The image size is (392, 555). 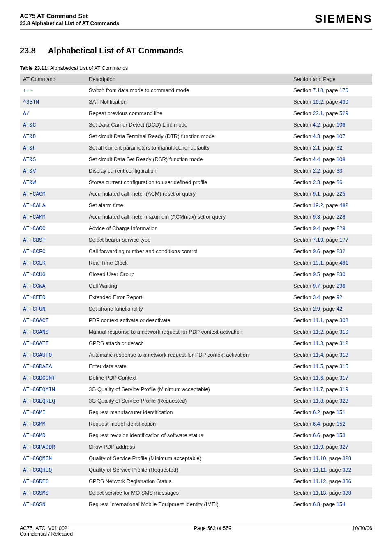 What do you see at coordinates (316, 309) in the screenshot?
I see `section-link: 2.9` at bounding box center [316, 309].